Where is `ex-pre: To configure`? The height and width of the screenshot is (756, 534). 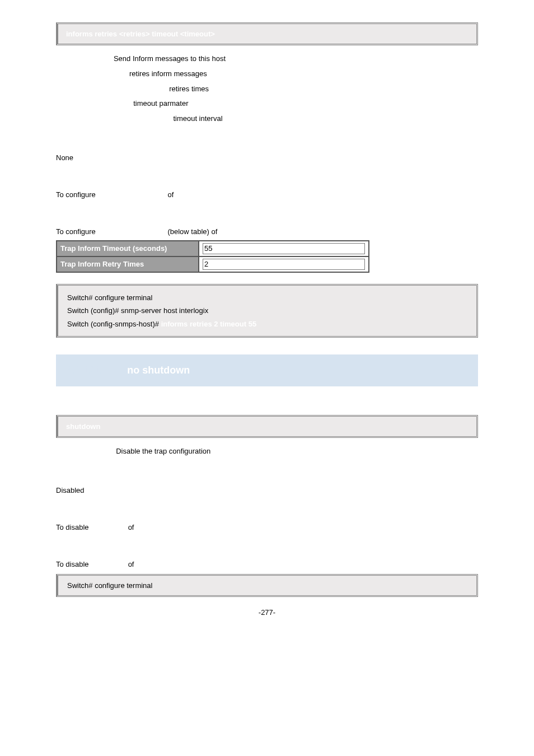 ex-pre: To configure is located at coordinates (76, 232).